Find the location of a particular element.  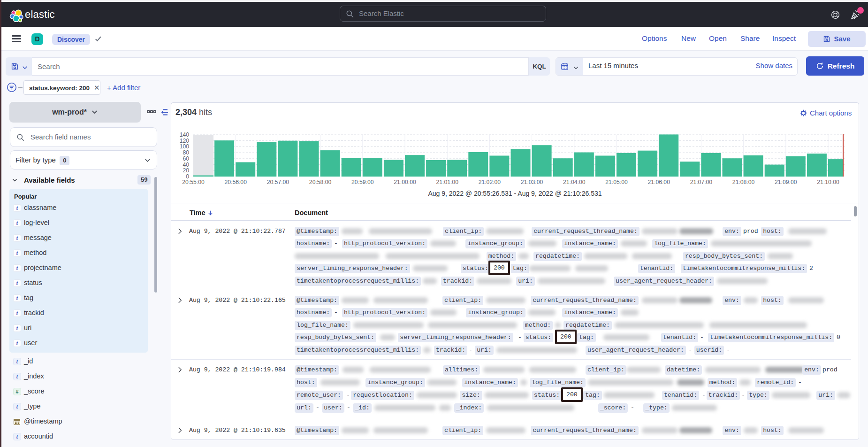

svg-text: 21:07:00 is located at coordinates (701, 182).